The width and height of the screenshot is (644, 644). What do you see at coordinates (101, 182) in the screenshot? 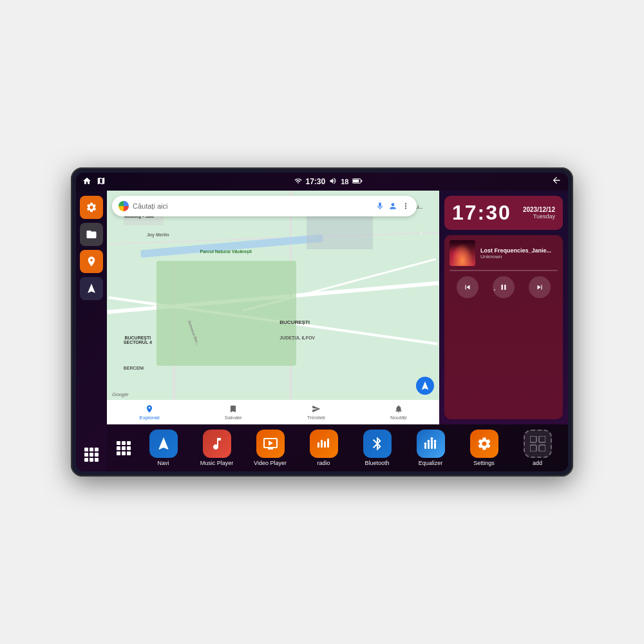
I see `maps-status-icon` at bounding box center [101, 182].